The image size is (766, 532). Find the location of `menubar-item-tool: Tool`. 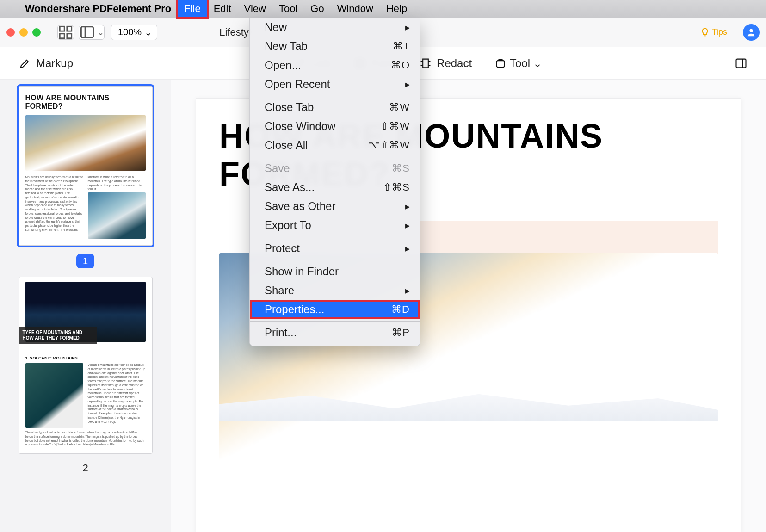

menubar-item-tool: Tool is located at coordinates (288, 9).